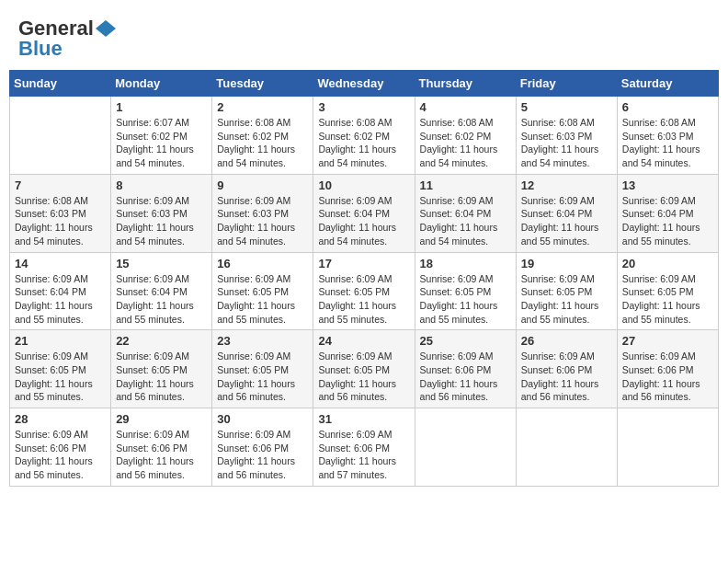 The height and width of the screenshot is (563, 728). What do you see at coordinates (364, 37) in the screenshot?
I see `page-header: General Blue` at bounding box center [364, 37].